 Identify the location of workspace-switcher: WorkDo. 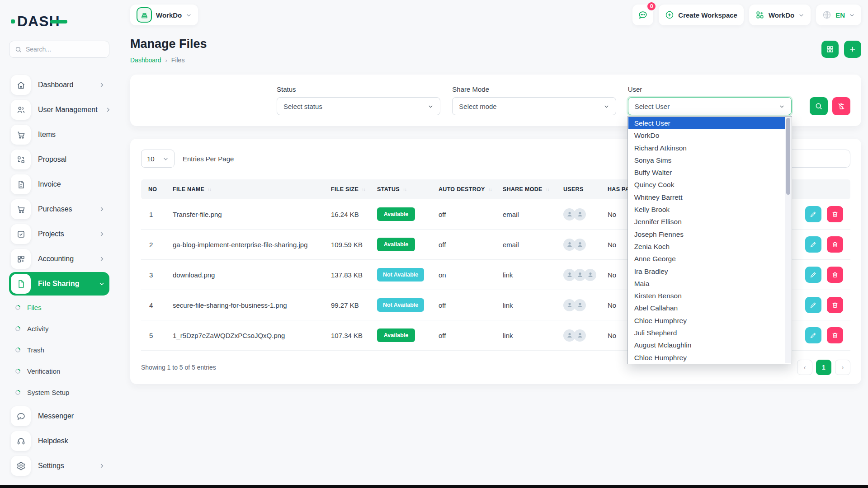
(164, 15).